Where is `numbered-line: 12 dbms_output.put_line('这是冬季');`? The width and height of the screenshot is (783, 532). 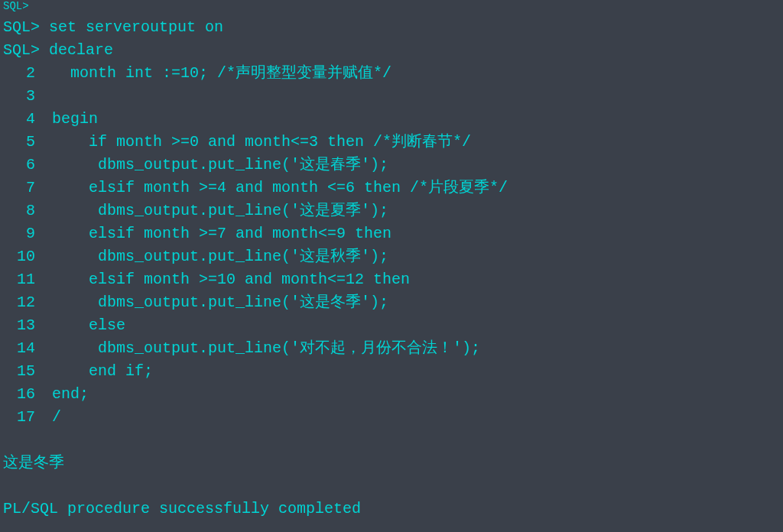 numbered-line: 12 dbms_output.put_line('这是冬季'); is located at coordinates (392, 303).